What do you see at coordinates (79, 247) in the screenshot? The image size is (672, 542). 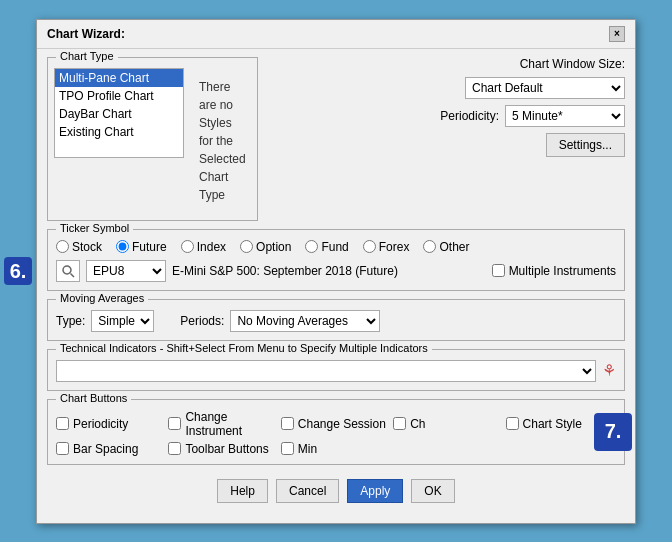 I see `radio-stock: Stock` at bounding box center [79, 247].